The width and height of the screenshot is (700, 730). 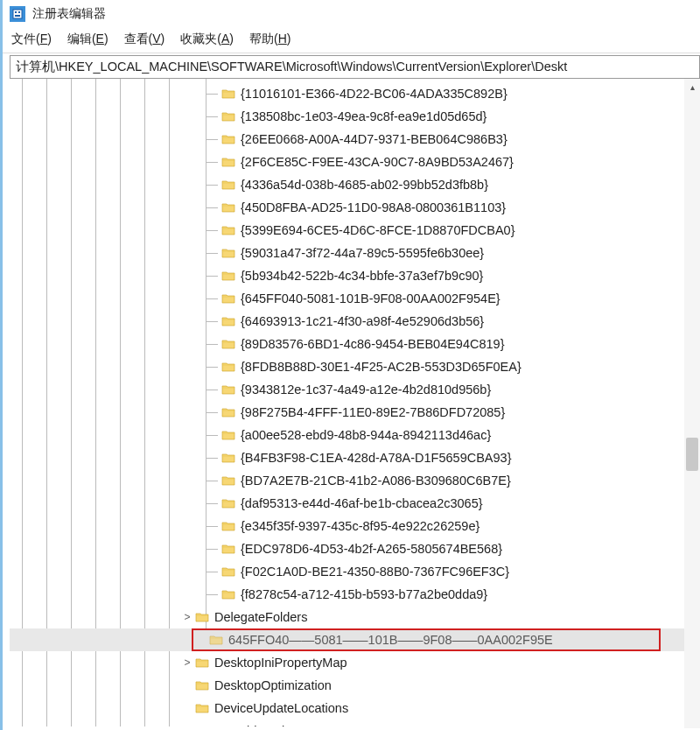 I want to click on tree-item-label: {59031a47-3f72-44a7-89c5-5595fe6b30ee}, so click(x=362, y=253).